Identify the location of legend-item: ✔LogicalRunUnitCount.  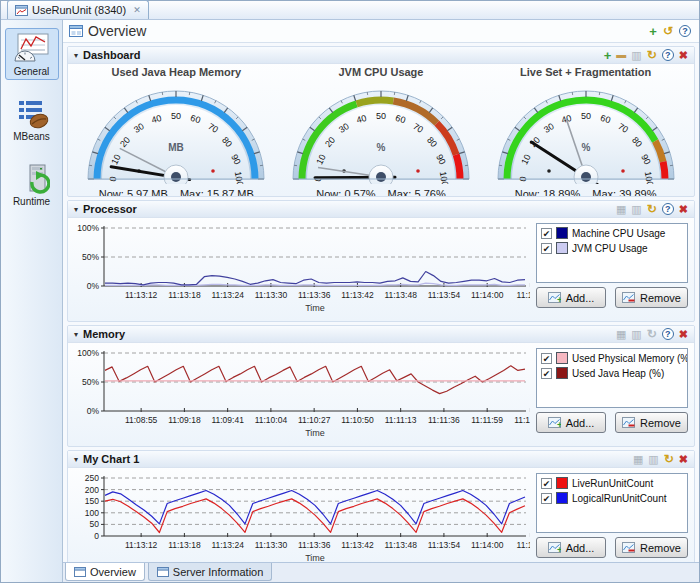
(612, 498).